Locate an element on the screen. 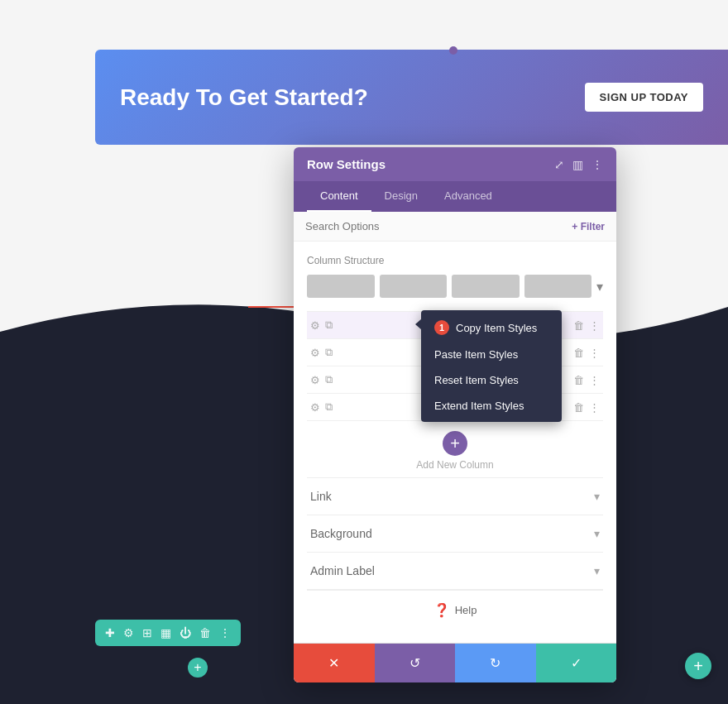  row-copy-icon-2: ⧉ is located at coordinates (329, 352).